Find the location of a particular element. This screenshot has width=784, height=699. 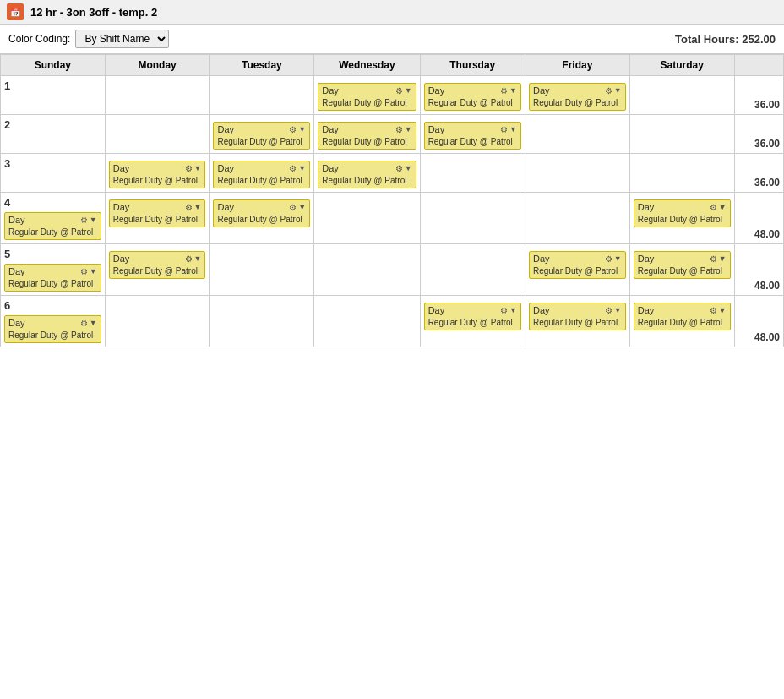

calendar-header-thursday: Thursday is located at coordinates (472, 66).